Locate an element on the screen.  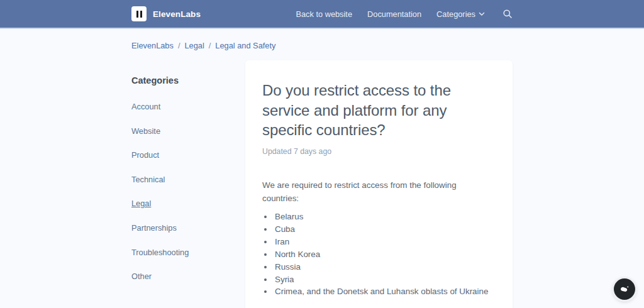
nav-link-categories-label: Categories is located at coordinates (456, 14).